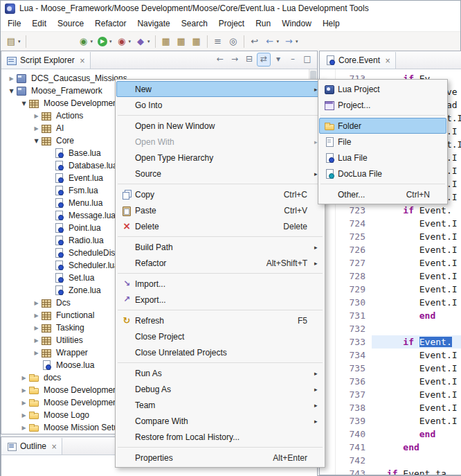  Describe the element at coordinates (354, 328) in the screenshot. I see `line-number: 732` at that location.